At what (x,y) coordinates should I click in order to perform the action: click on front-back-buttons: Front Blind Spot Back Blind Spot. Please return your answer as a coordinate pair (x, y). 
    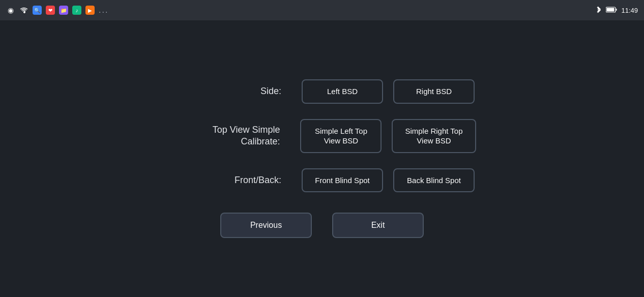
    Looking at the image, I should click on (388, 181).